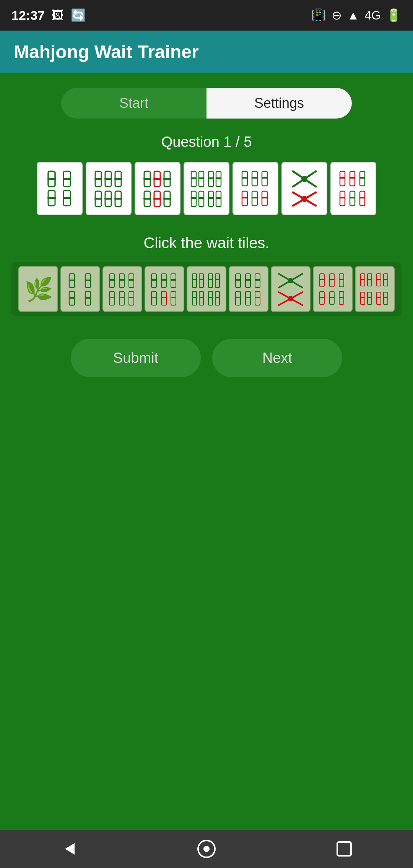 Image resolution: width=413 pixels, height=868 pixels. I want to click on status-left: 12:37 🖼 🔄, so click(49, 15).